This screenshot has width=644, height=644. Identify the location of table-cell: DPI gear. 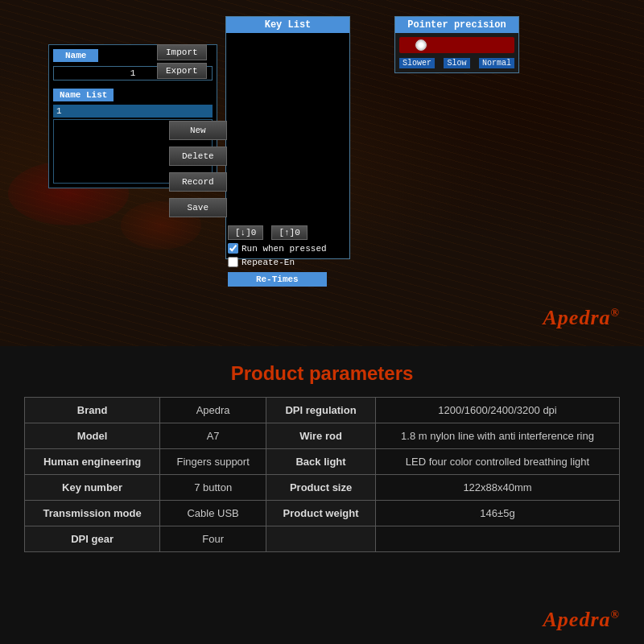
(93, 539).